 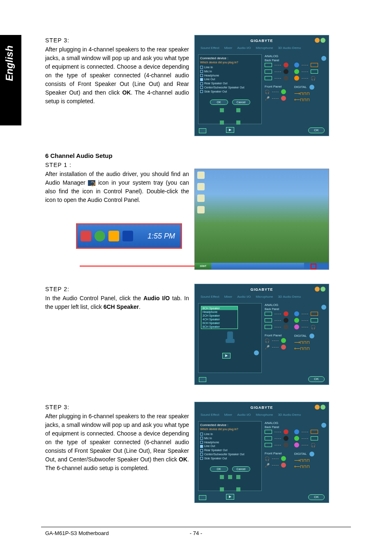 What do you see at coordinates (117, 165) in the screenshot?
I see `step-label: STEP 1 :` at bounding box center [117, 165].